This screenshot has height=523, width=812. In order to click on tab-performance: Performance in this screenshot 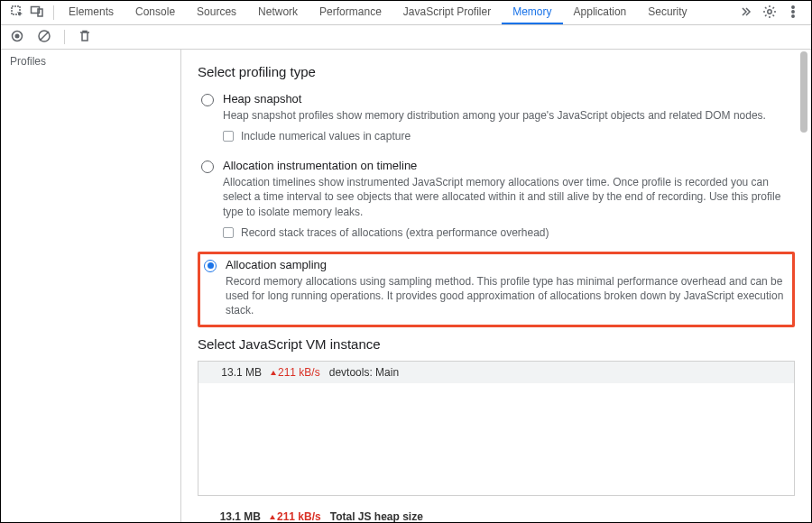, I will do `click(350, 13)`.